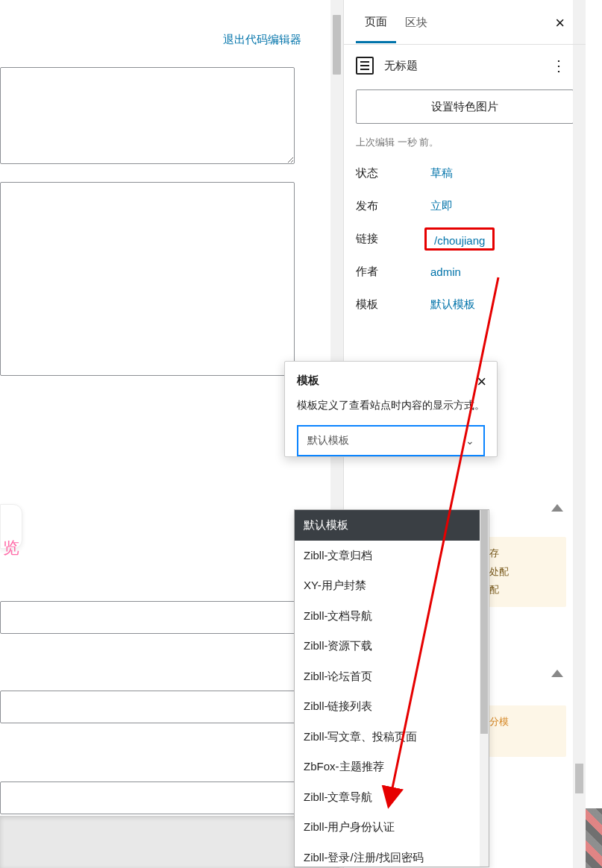 The image size is (602, 868). What do you see at coordinates (465, 64) in the screenshot?
I see `page-header-row: 无标题 ⋮` at bounding box center [465, 64].